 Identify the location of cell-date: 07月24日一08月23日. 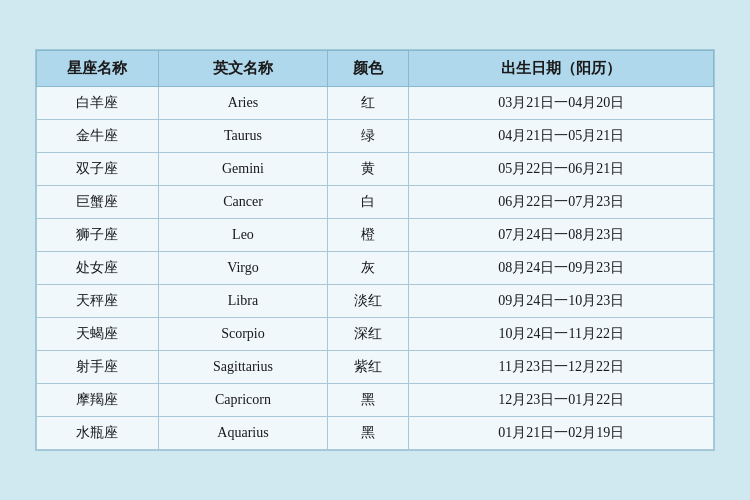
(562, 236).